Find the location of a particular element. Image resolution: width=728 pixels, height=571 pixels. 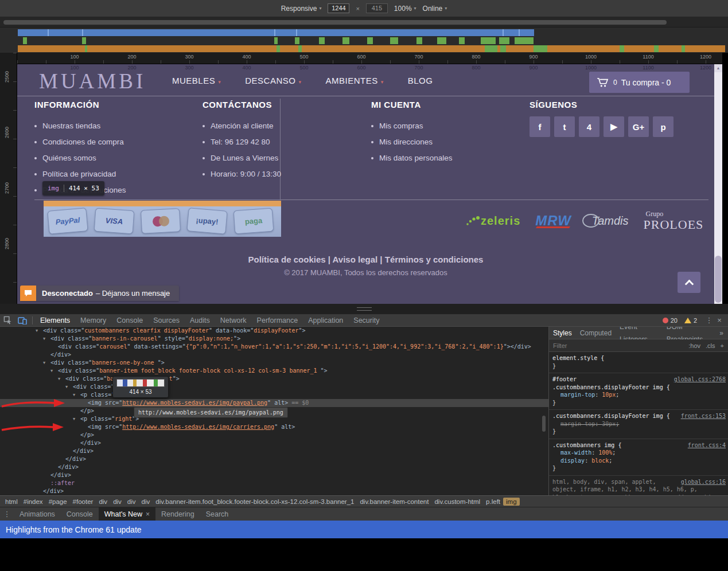

style-rule: front.css:153.custombanners.displayFoote… is located at coordinates (639, 424).